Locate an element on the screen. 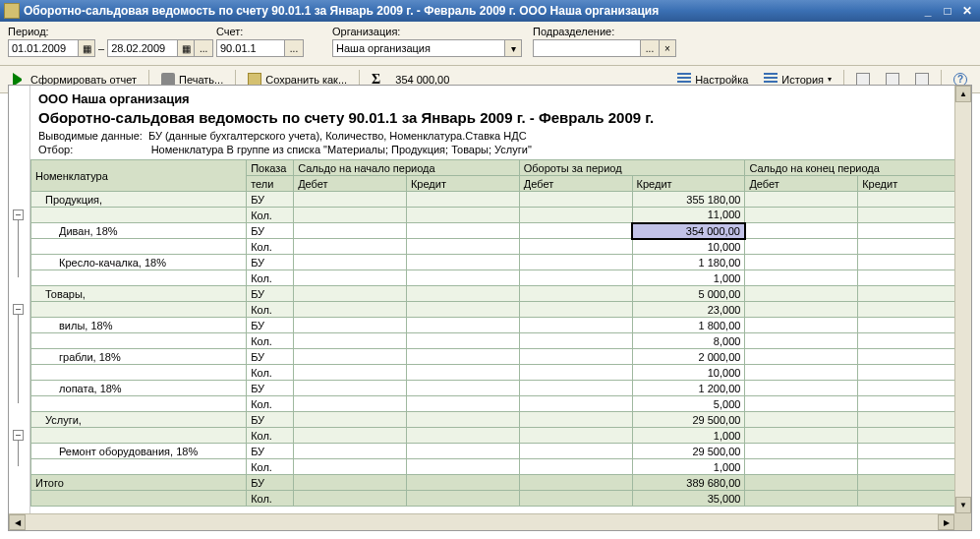  scroll-down-button: ▼ is located at coordinates (963, 506).